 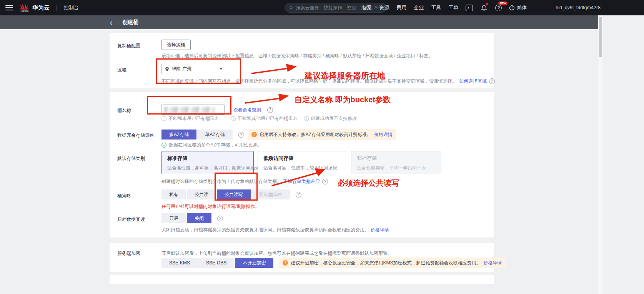 What do you see at coordinates (298, 194) in the screenshot?
I see `policy-help-icon` at bounding box center [298, 194].